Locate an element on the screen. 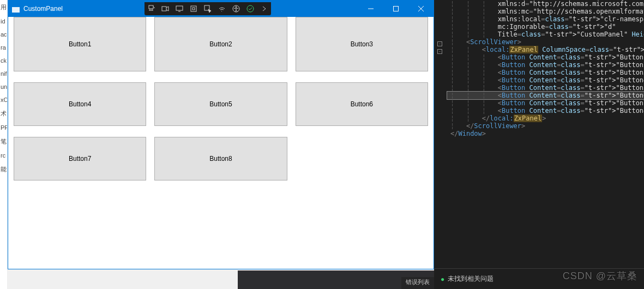 The height and width of the screenshot is (289, 644). wifi-icon is located at coordinates (222, 9).